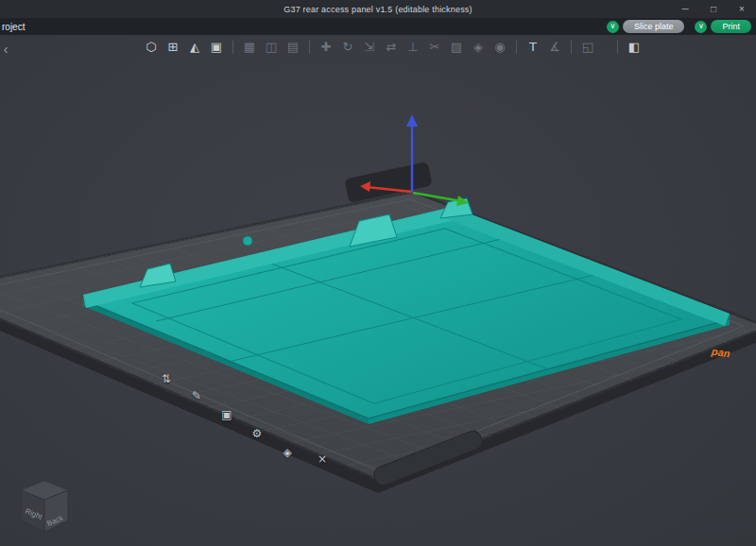 The width and height of the screenshot is (756, 546). I want to click on toolbar: ⬡⊞◭▣▦◫▤✚↻⇲⇄⊥✂▨◈◉T∡◱◧, so click(393, 47).